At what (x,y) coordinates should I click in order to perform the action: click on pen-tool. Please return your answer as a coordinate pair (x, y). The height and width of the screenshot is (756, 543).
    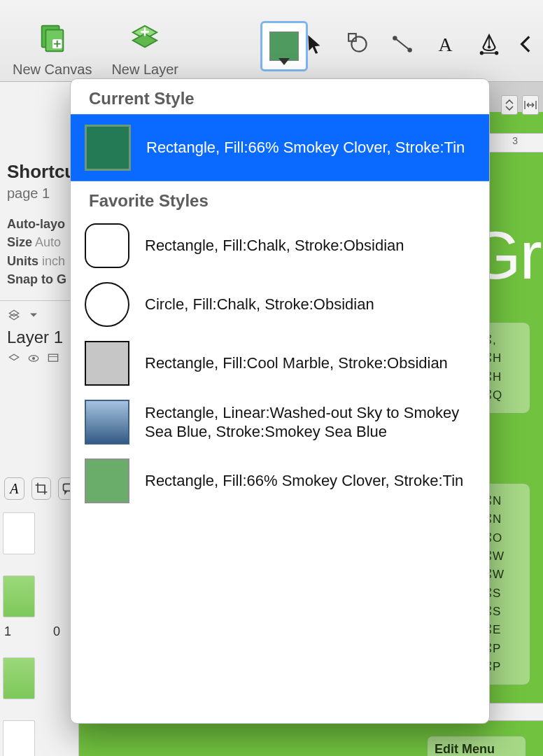
    Looking at the image, I should click on (489, 44).